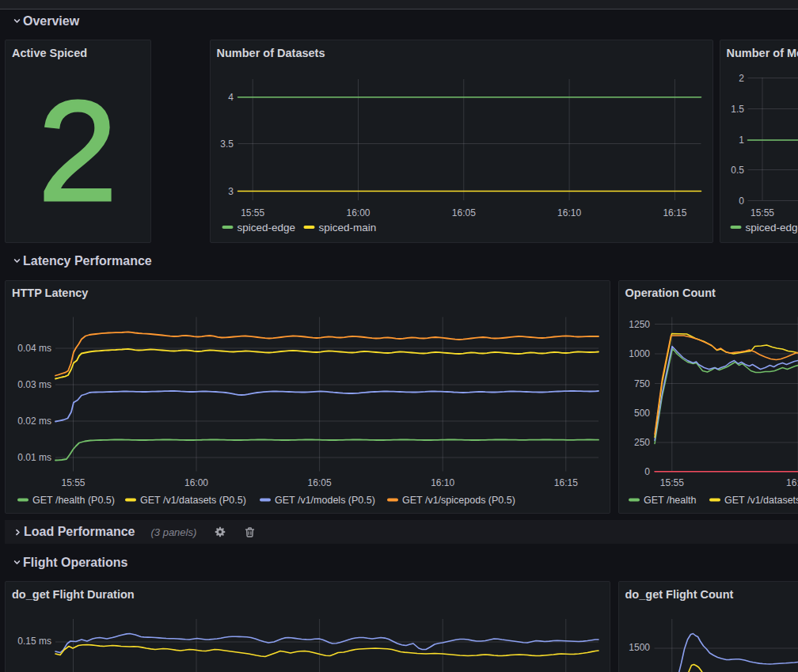  Describe the element at coordinates (231, 97) in the screenshot. I see `svg-text: 4` at that location.